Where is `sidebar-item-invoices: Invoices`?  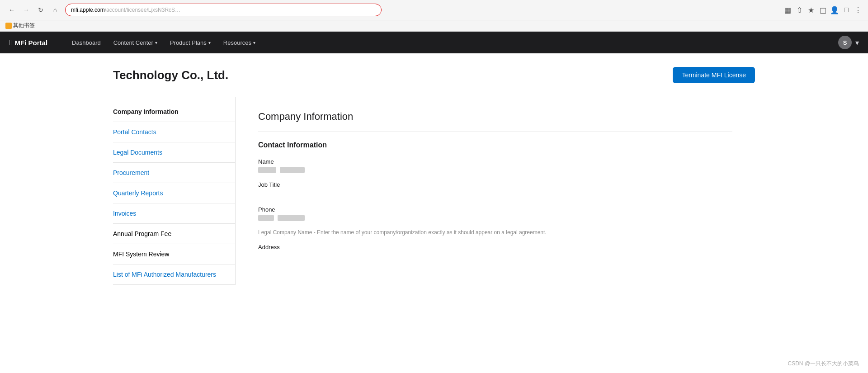
sidebar-item-invoices: Invoices is located at coordinates (174, 213).